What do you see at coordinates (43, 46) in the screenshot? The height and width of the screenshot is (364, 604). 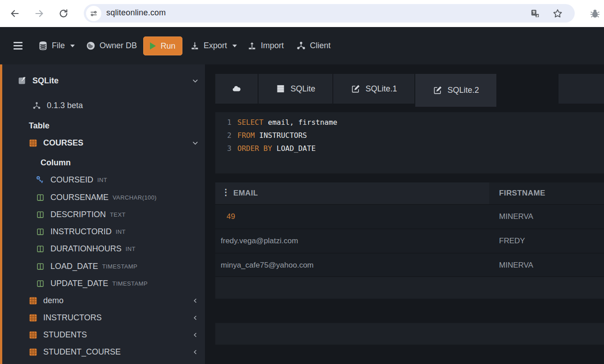 I see `database-icon` at bounding box center [43, 46].